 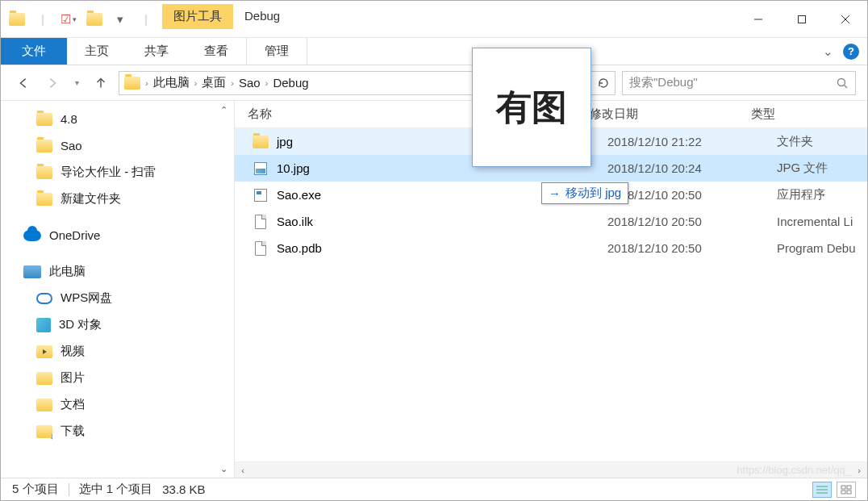 What do you see at coordinates (118, 431) in the screenshot?
I see `tree-pc-item: 下载` at bounding box center [118, 431].